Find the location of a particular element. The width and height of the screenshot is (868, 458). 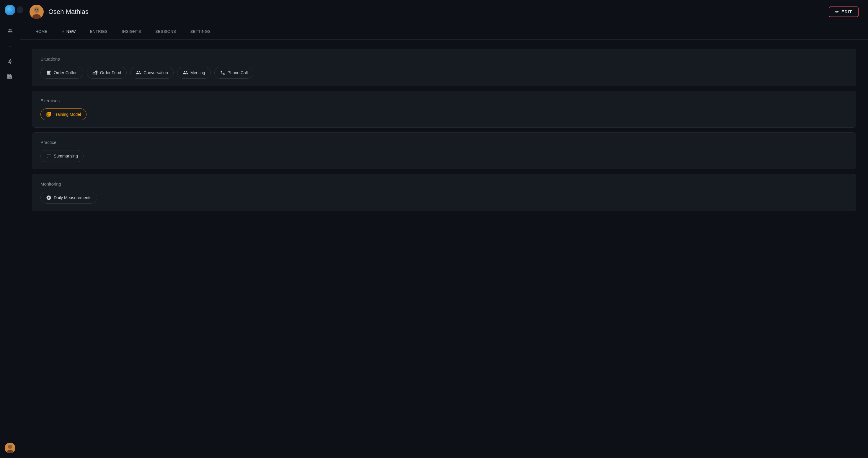

sidebar-item-add is located at coordinates (10, 46).